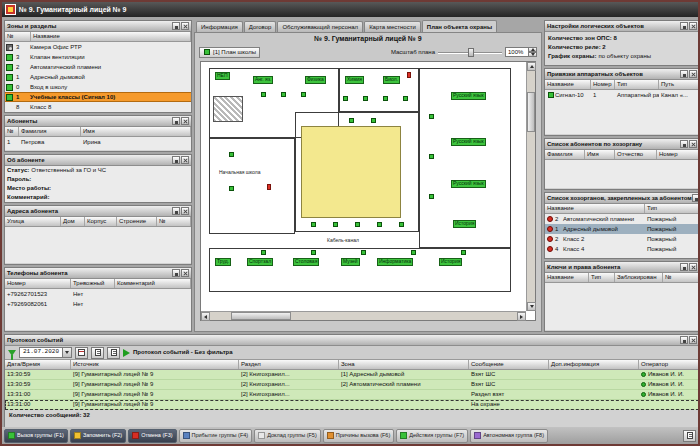  I want to click on scale-slider-thumb, so click(471, 52).